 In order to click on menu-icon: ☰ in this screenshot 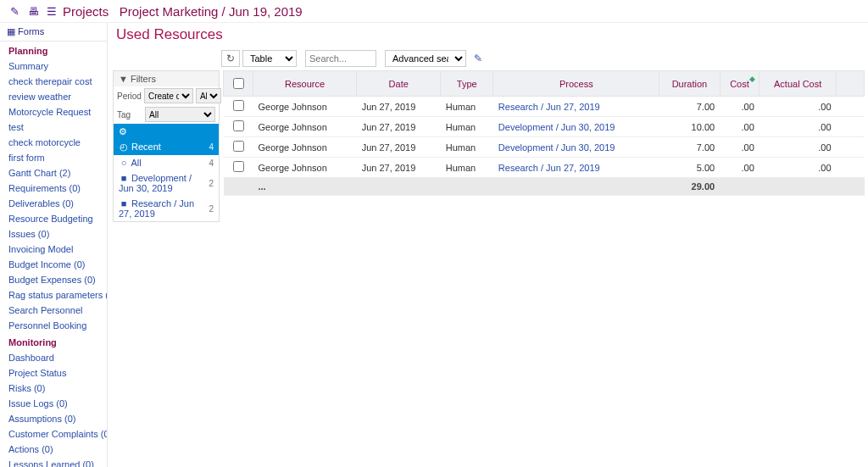, I will do `click(52, 11)`.